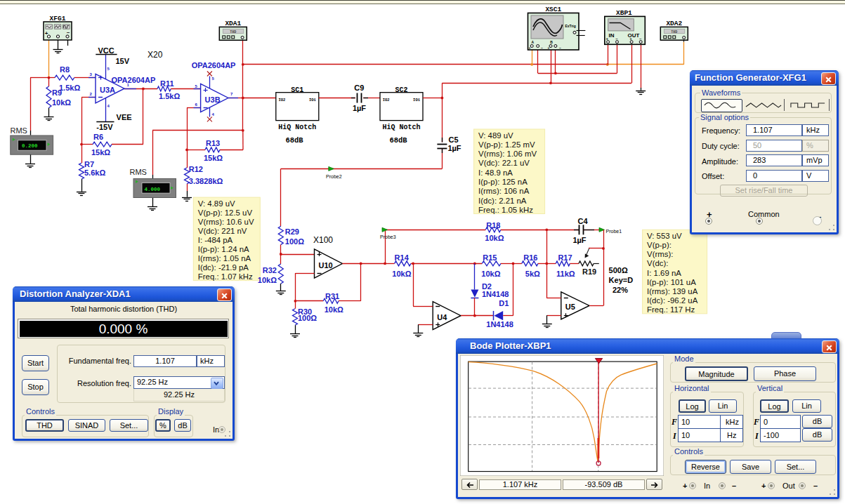 Image resolution: width=845 pixels, height=504 pixels. I want to click on svg-text: I(dc): -96.2 uA, so click(673, 300).